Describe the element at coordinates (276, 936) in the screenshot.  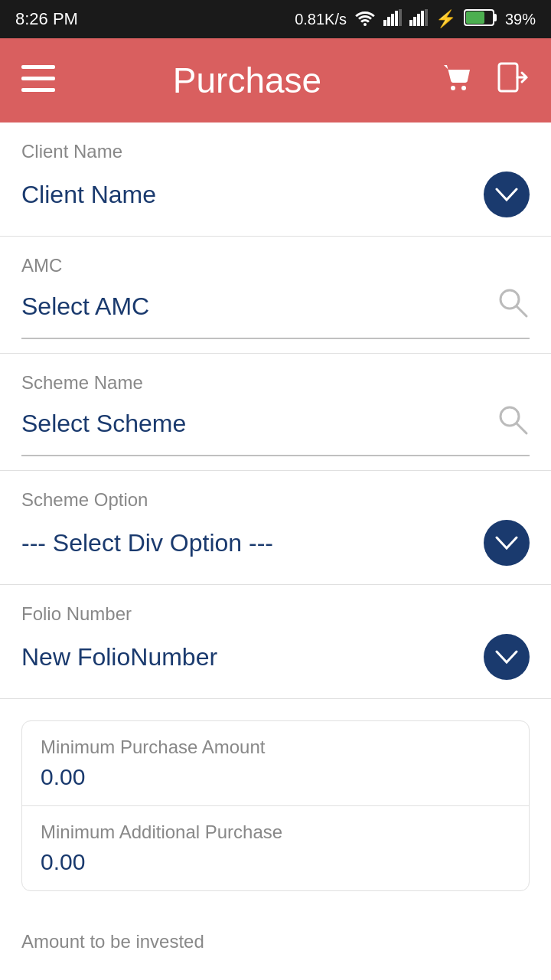
I see `amount-section-label: Amount to be invested` at that location.